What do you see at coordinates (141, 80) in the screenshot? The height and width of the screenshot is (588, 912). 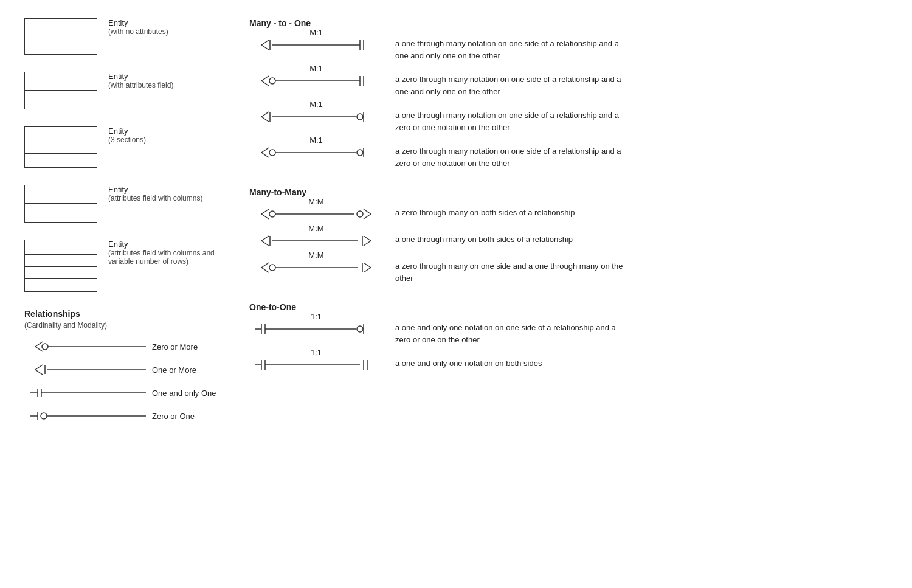 I see `entity-label-attr: Entity (with attributes field)` at bounding box center [141, 80].